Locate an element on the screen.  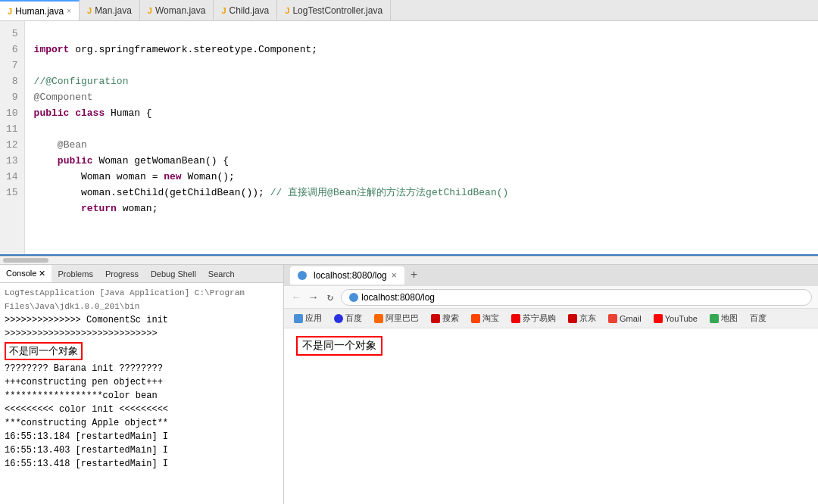
browser-tab-close: × is located at coordinates (394, 275).